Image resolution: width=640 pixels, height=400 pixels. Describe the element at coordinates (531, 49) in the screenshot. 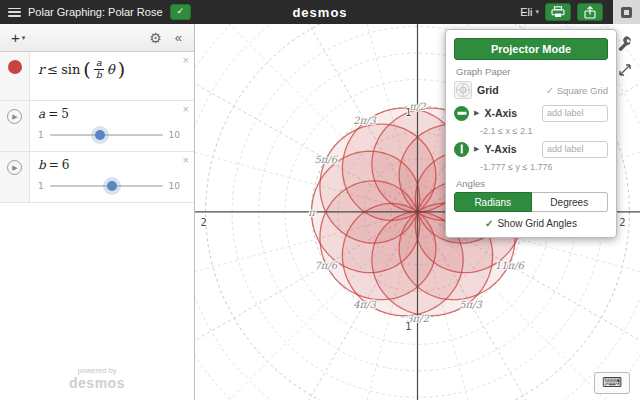

I see `projector-mode-button: Projector Mode` at that location.